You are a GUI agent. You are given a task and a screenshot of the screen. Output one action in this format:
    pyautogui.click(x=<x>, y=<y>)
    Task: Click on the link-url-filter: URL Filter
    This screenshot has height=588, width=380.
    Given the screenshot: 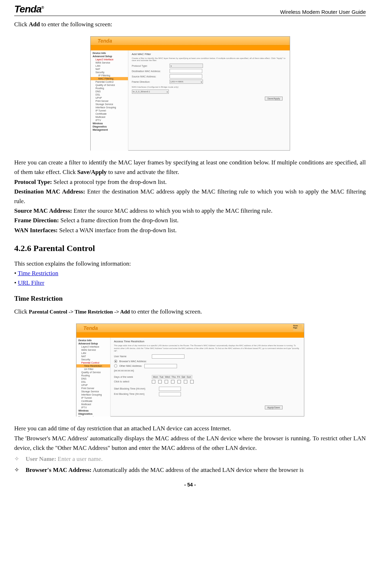 What is the action you would take?
    pyautogui.click(x=31, y=283)
    